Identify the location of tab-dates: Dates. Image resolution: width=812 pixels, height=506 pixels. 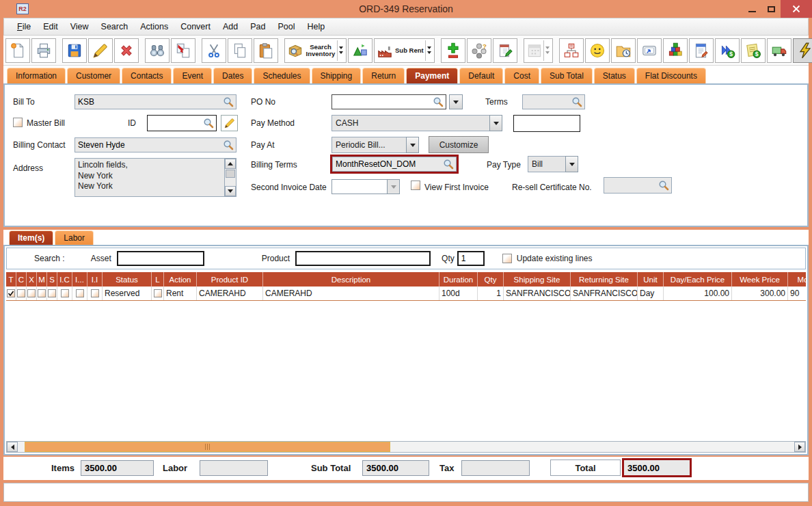
(232, 75).